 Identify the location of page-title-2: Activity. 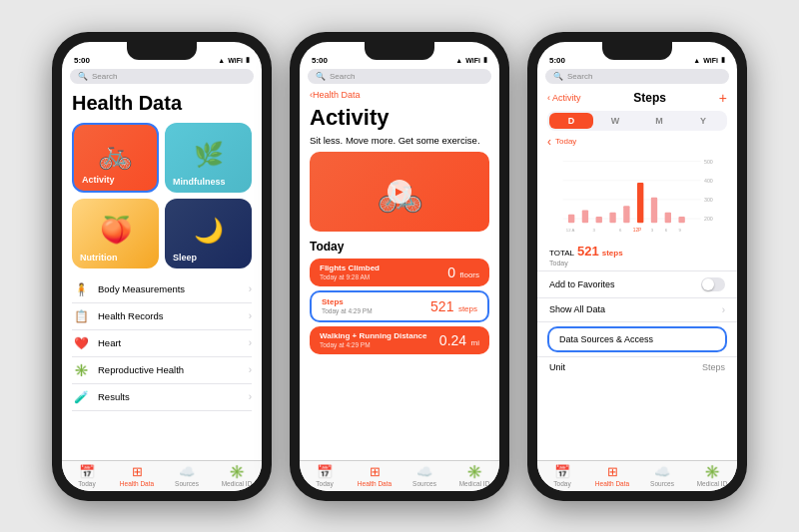
(400, 118).